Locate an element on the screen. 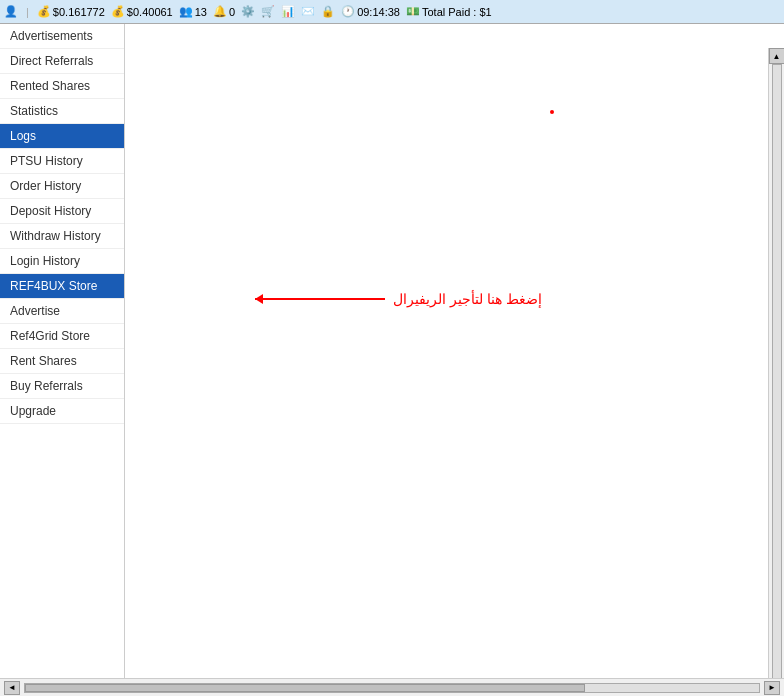 The width and height of the screenshot is (784, 696). mail-icon: ✉️ is located at coordinates (308, 12).